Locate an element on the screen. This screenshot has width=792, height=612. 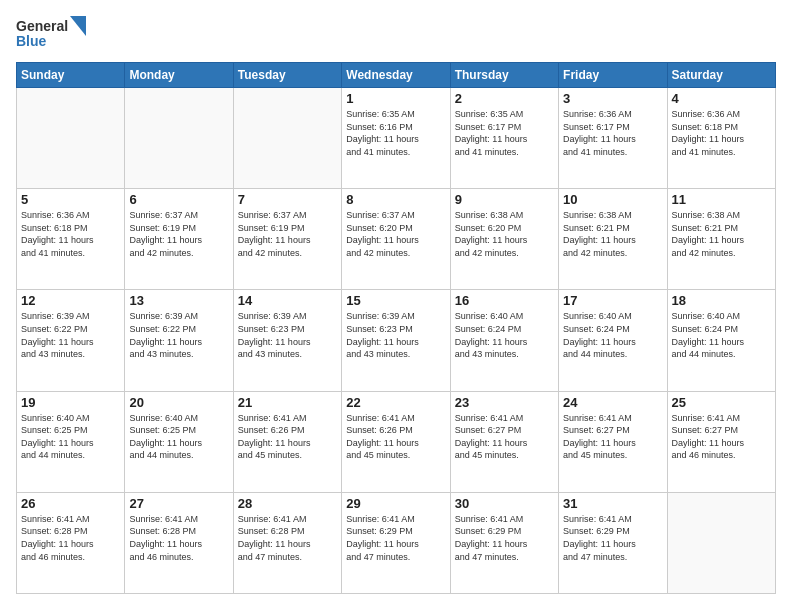
day-number: 5 is located at coordinates (70, 200).